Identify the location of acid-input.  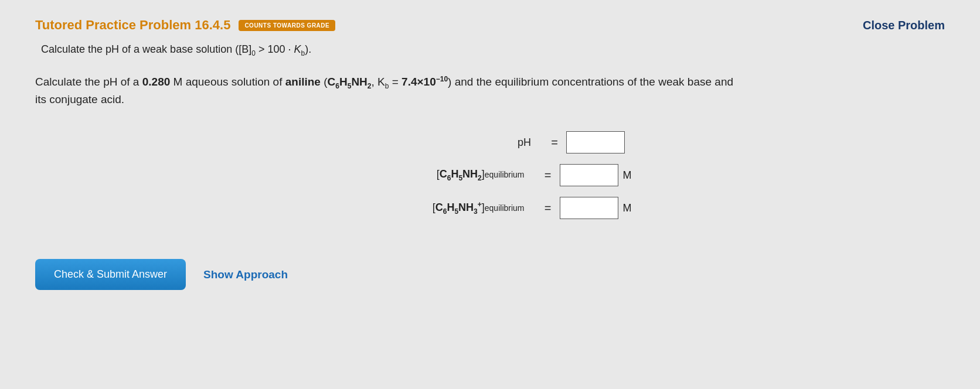
(589, 208).